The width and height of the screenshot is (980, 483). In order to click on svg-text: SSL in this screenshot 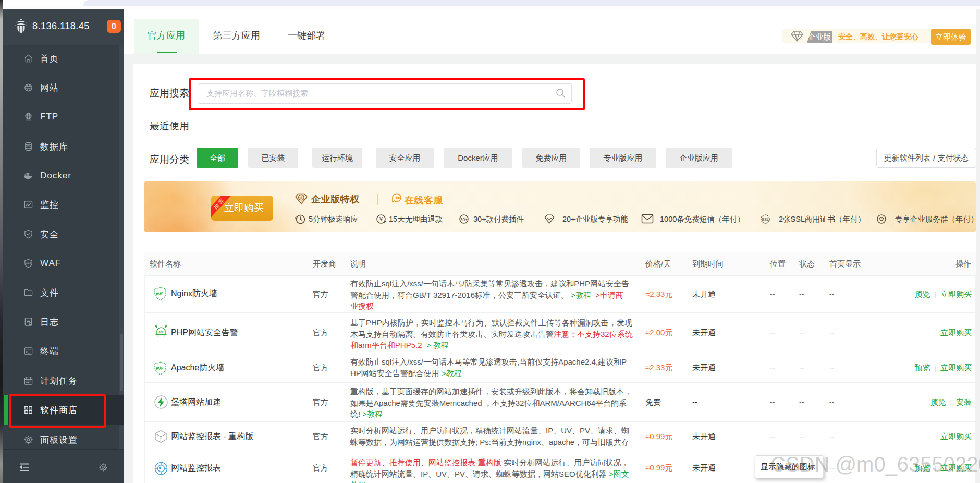, I will do `click(765, 219)`.